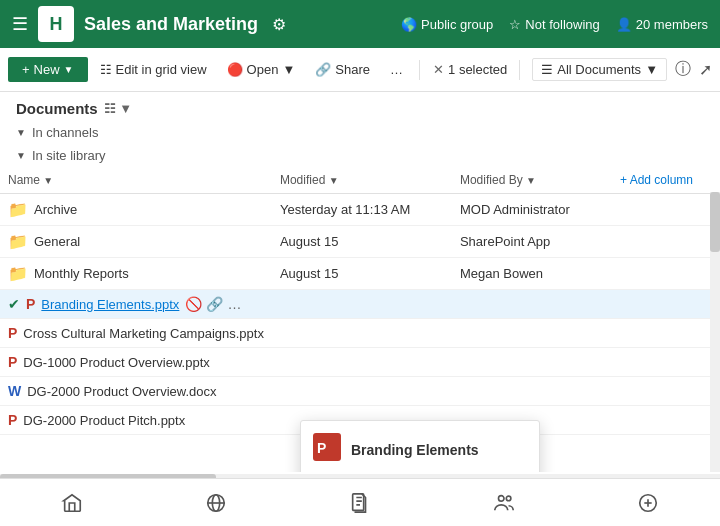 This screenshot has width=720, height=526. I want to click on modifiedby-cell: Megan Bowen, so click(532, 274).